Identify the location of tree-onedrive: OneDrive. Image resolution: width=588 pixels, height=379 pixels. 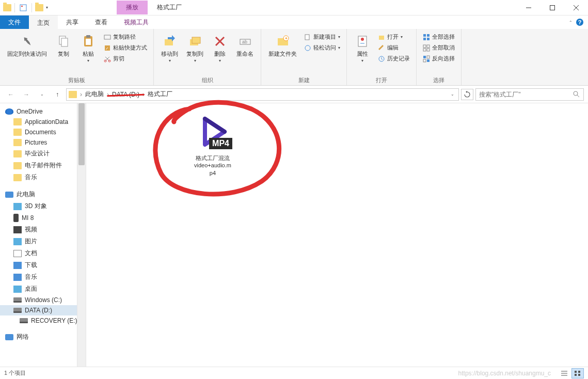
(38, 112).